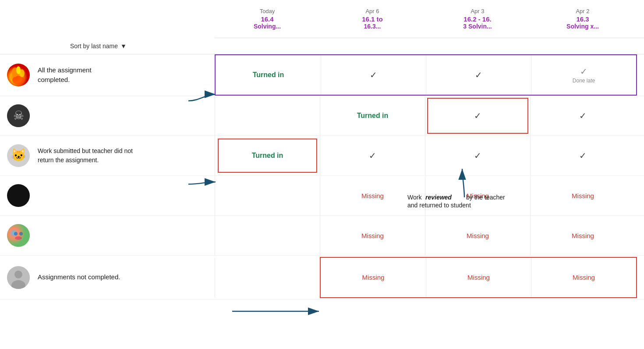 Image resolution: width=644 pixels, height=349 pixels. Describe the element at coordinates (267, 19) in the screenshot. I see `col-num-today: 16.4` at that location.